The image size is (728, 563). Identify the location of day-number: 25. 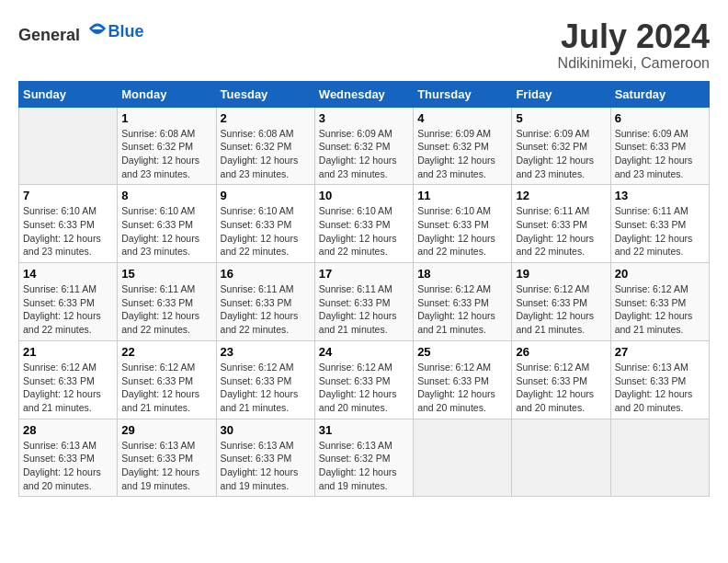
(462, 351).